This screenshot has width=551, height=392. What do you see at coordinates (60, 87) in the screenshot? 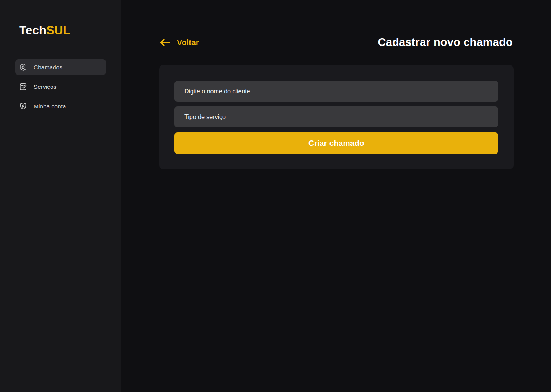
I see `sidebar-nav: Chamados Serviços Minha c` at bounding box center [60, 87].